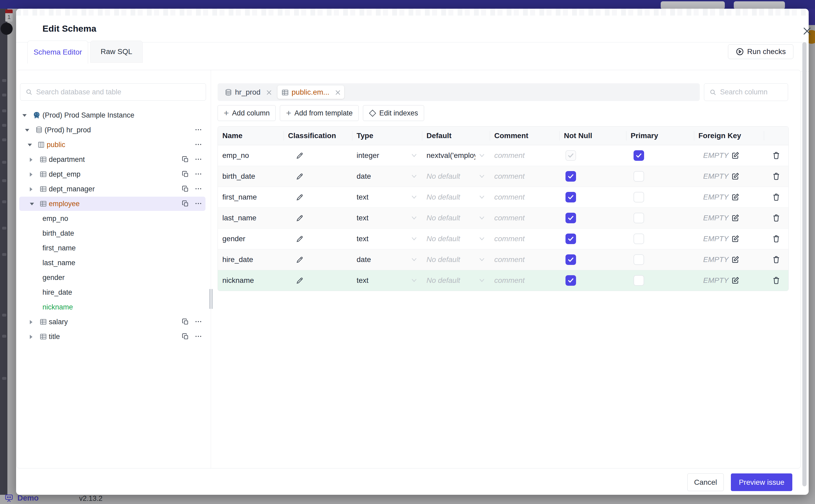 The image size is (815, 504). Describe the element at coordinates (113, 233) in the screenshot. I see `tree-item-birth_date: birth_date` at that location.